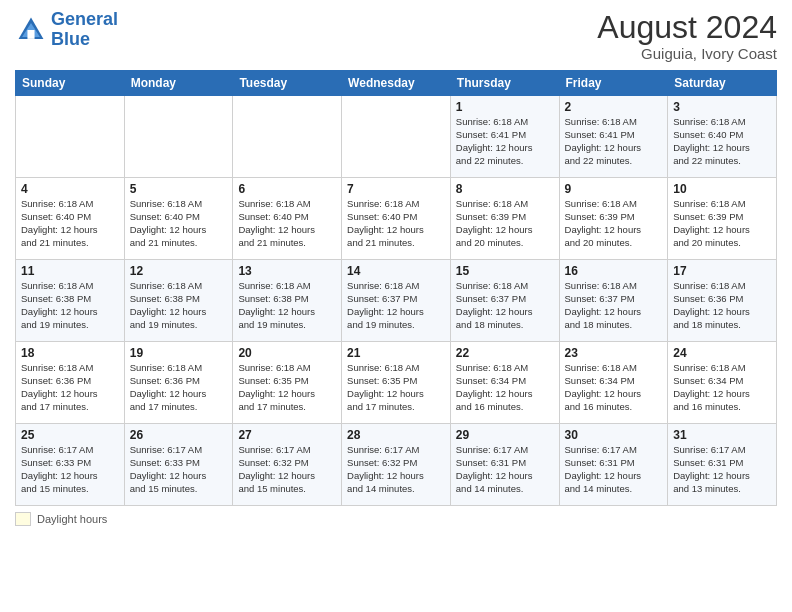  Describe the element at coordinates (505, 435) in the screenshot. I see `day-number: 29` at that location.